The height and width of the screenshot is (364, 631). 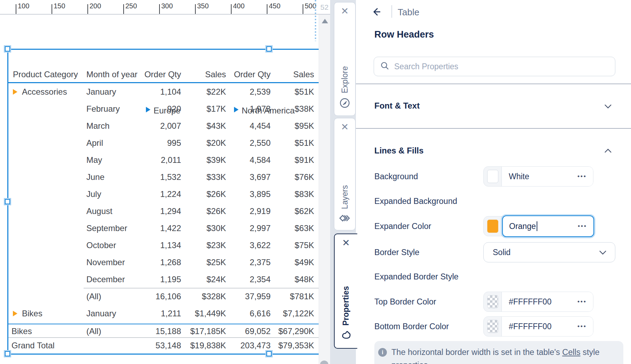 I want to click on selection-handle-left-middle, so click(x=8, y=202).